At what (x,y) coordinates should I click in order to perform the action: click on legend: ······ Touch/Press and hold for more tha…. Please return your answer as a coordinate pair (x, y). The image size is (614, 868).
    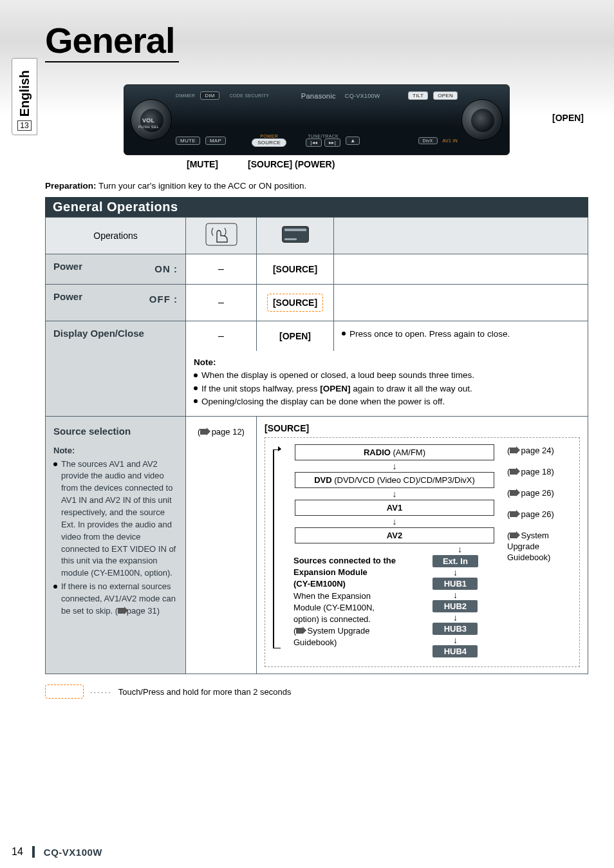
    Looking at the image, I should click on (317, 692).